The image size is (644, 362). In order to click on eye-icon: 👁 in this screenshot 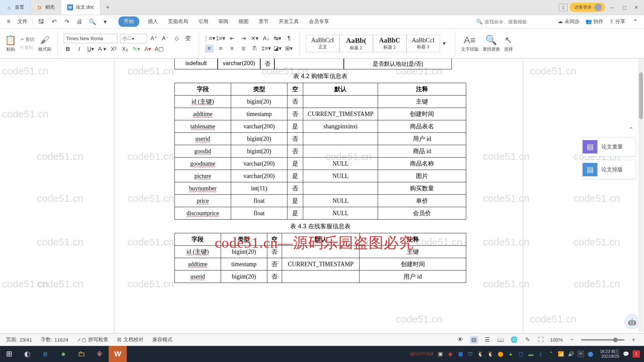, I will do `click(461, 340)`.